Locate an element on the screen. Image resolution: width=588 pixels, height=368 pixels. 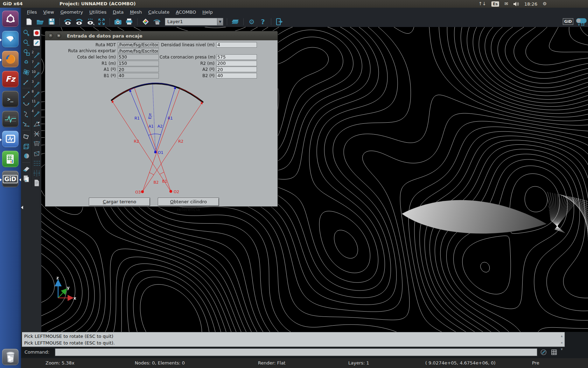
zoom-window-icon is located at coordinates (26, 53).